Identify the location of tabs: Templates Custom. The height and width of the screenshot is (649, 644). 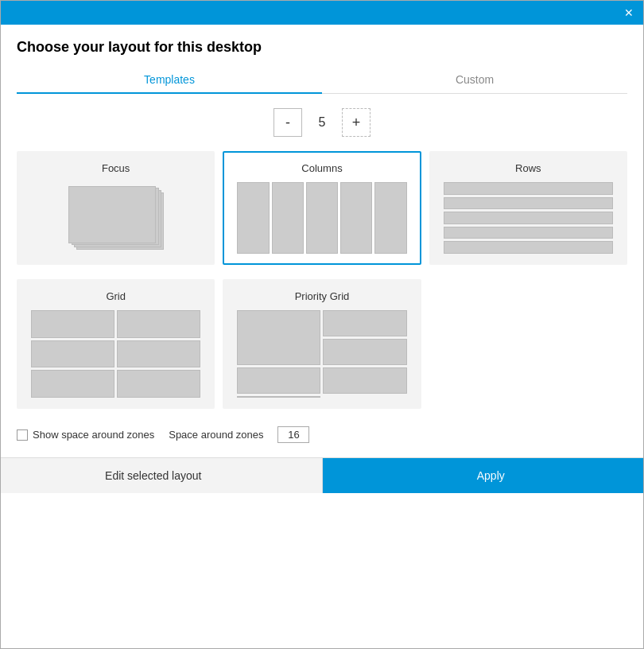
(322, 80).